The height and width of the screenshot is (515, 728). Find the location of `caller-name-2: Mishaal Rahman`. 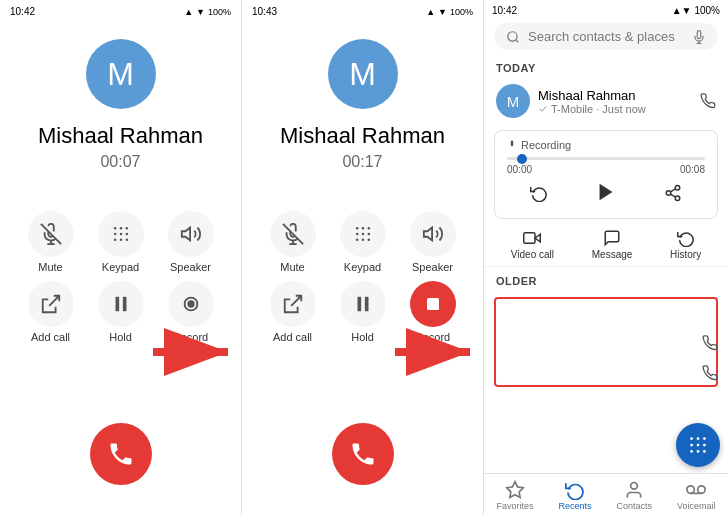

caller-name-2: Mishaal Rahman is located at coordinates (362, 136).